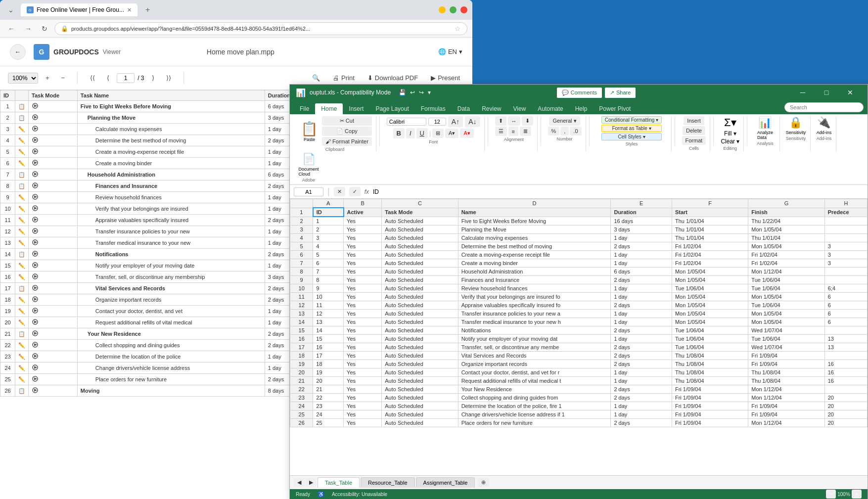  I want to click on excel-minimize-btn: ─, so click(803, 92).